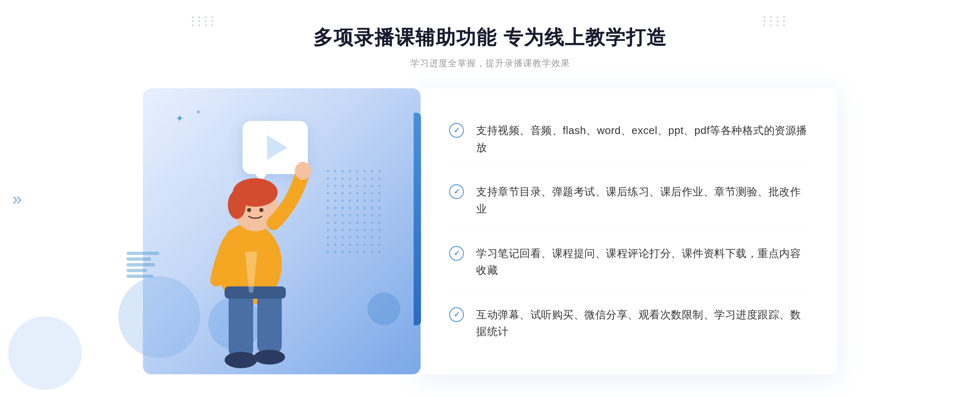  I want to click on page-deco-circle-bl, so click(45, 353).